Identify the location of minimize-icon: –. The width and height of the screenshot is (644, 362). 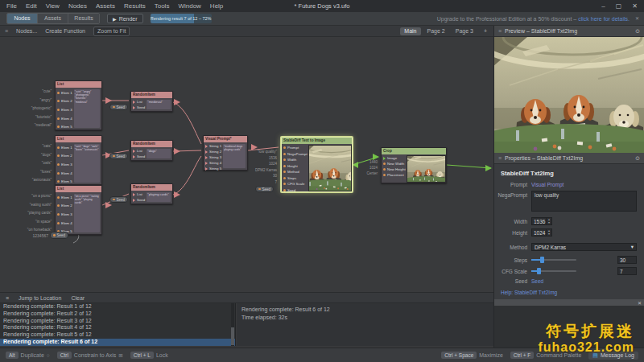
(603, 6).